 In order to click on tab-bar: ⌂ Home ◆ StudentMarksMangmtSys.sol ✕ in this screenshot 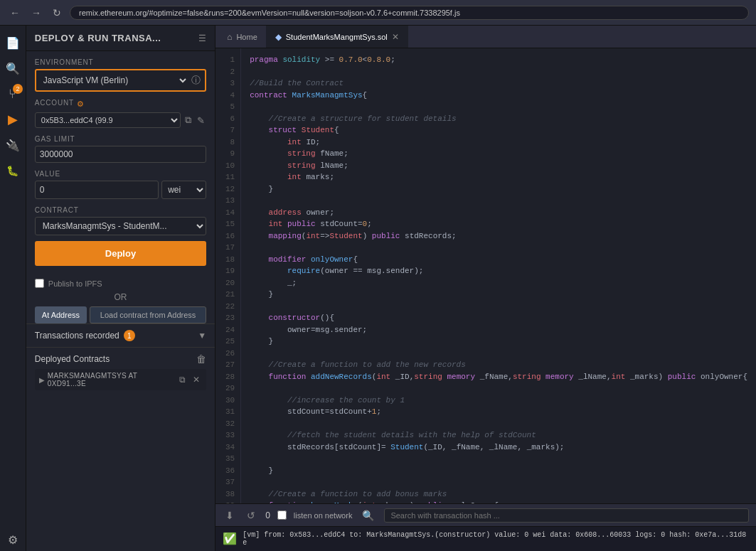, I will do `click(486, 37)`.